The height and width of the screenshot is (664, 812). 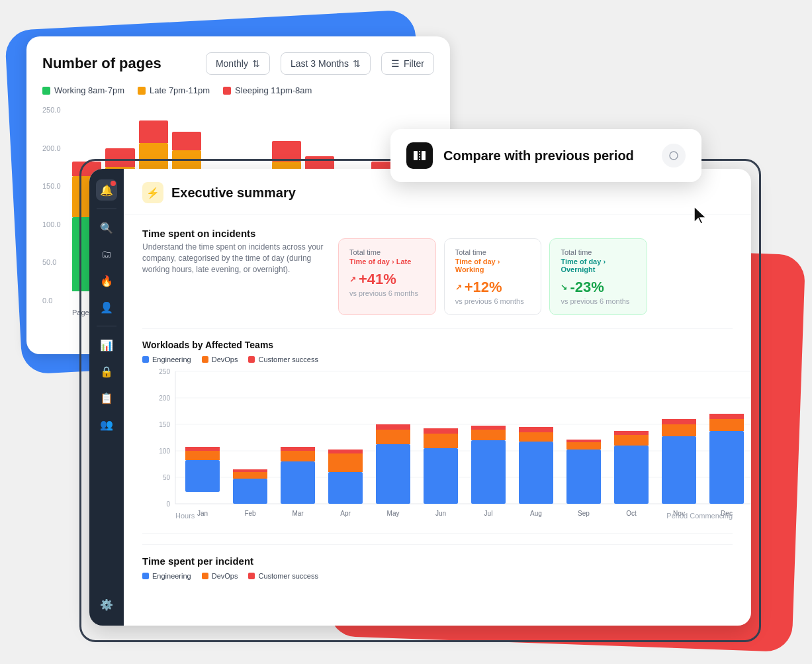 I want to click on svg-text: Mar, so click(x=298, y=514).